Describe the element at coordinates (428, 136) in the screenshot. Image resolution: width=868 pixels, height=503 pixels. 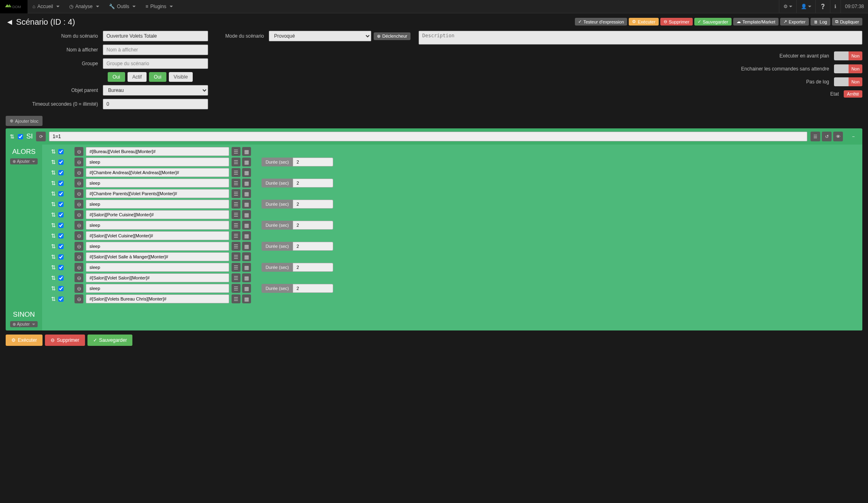
I see `condition-input` at that location.